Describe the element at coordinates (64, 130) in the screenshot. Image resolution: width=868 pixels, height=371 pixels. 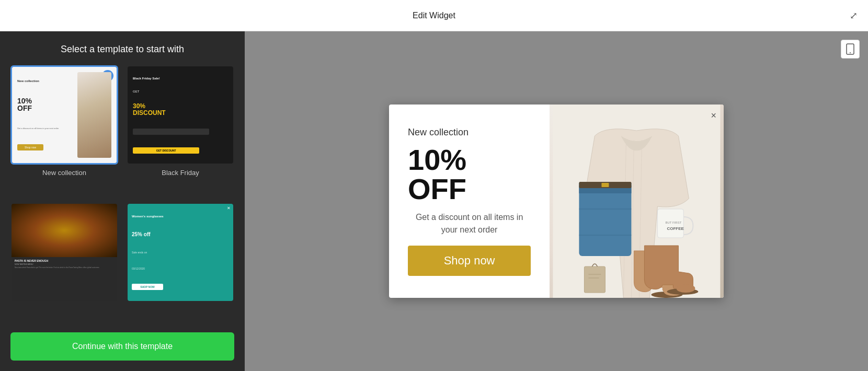
I see `template-item-new-collection: ✓ New collection 10%OFF Get a discount o…` at that location.